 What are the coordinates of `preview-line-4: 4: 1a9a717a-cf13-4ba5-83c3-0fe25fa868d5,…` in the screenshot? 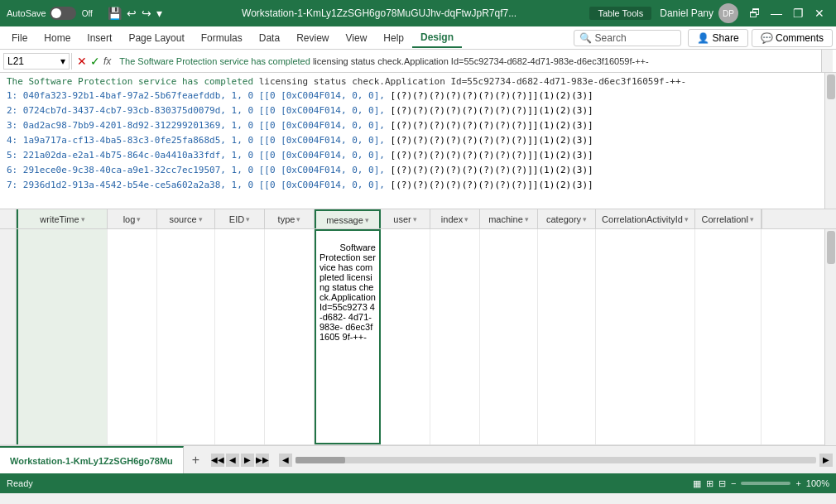 It's located at (418, 141).